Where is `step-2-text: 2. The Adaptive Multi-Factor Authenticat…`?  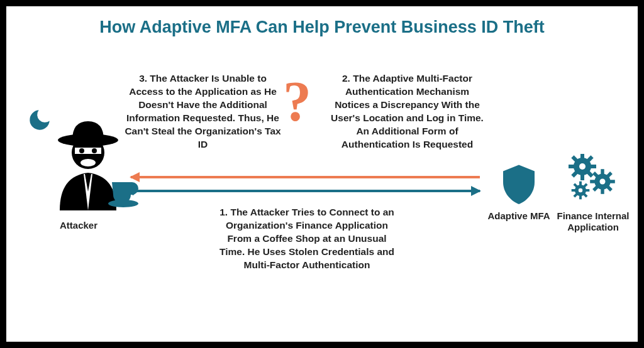
step-2-text: 2. The Adaptive Multi-Factor Authenticat… is located at coordinates (408, 112).